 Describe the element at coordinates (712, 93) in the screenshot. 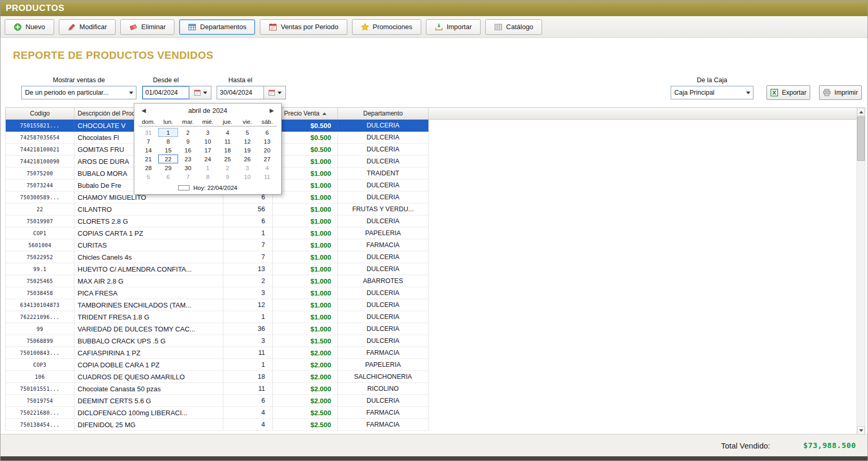

I see `cash-register-select: Caja Principal` at that location.